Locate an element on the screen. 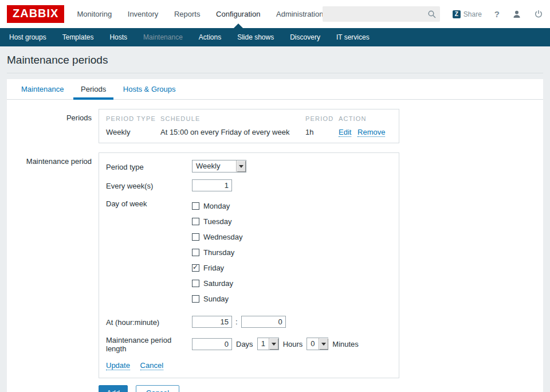 This screenshot has height=392, width=550. share-link: Z Share is located at coordinates (467, 14).